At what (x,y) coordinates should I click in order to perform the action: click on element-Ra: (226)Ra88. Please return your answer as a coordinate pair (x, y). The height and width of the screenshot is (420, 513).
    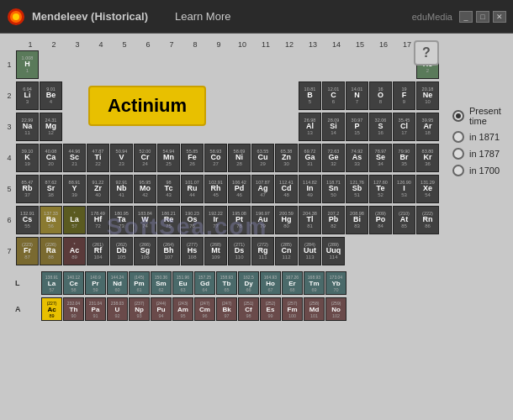
    Looking at the image, I should click on (50, 251).